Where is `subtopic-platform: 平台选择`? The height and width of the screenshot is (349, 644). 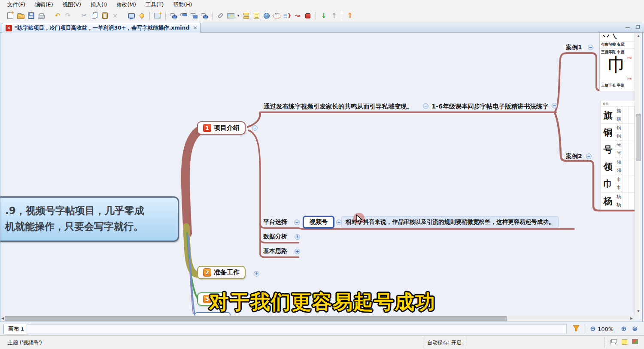 subtopic-platform: 平台选择 is located at coordinates (275, 222).